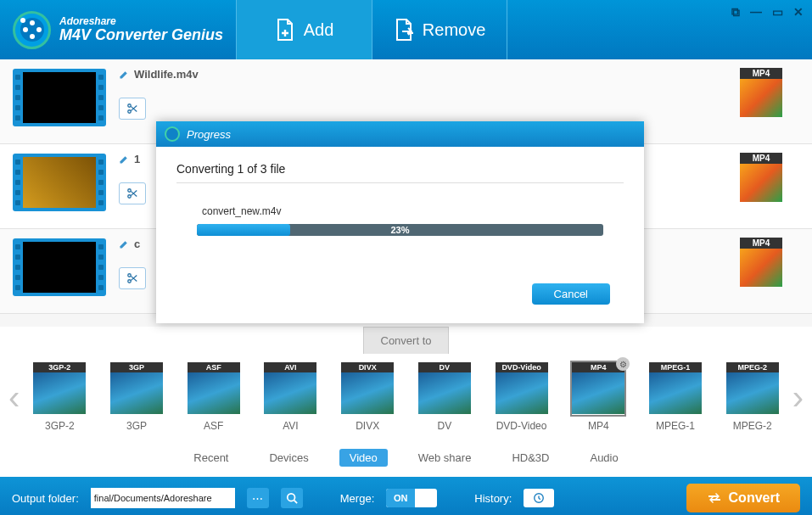 Image resolution: width=812 pixels, height=515 pixels. What do you see at coordinates (14, 397) in the screenshot?
I see `formats-prev-arrow: ‹` at bounding box center [14, 397].